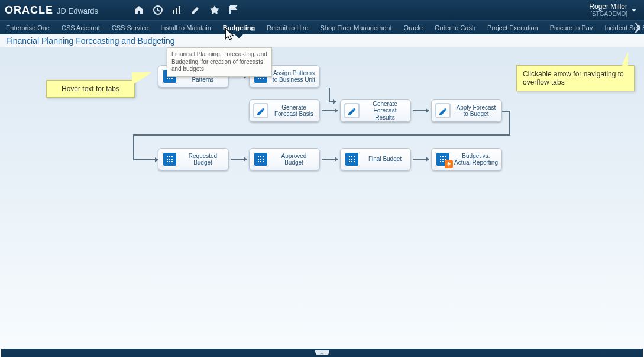  Describe the element at coordinates (203, 160) in the screenshot. I see `node-label: Requested Budget` at that location.